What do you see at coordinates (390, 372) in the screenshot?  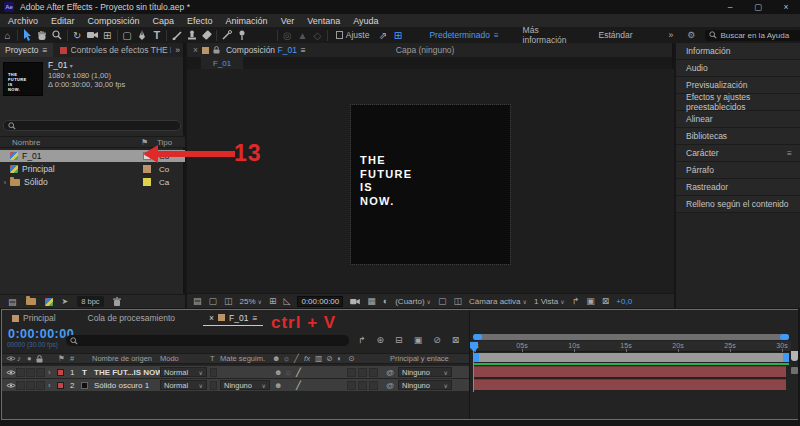 I see `parent-pickwhip-icon: @` at bounding box center [390, 372].